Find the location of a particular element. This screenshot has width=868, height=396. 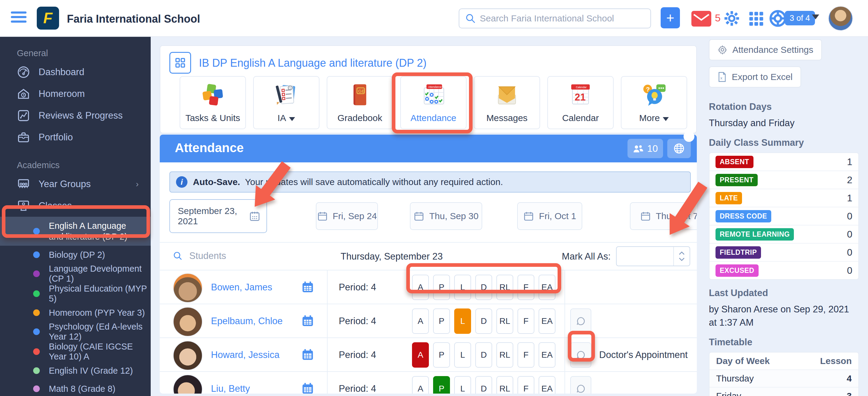

sidebar-item-year-groups: Year Groups › is located at coordinates (75, 184).